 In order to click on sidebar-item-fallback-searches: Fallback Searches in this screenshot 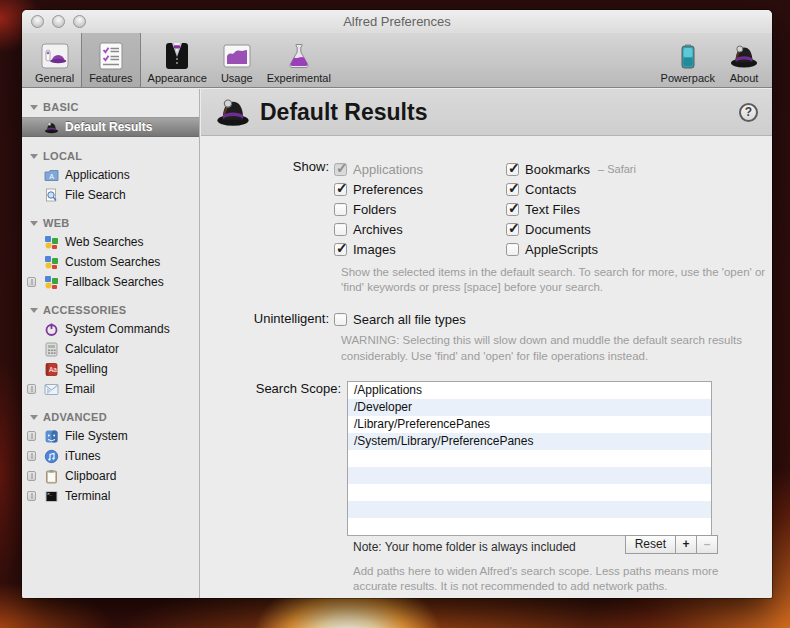, I will do `click(110, 282)`.